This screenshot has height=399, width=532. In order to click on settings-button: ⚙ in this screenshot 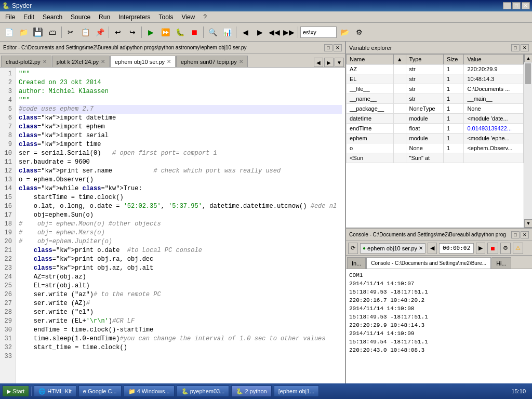, I will do `click(359, 32)`.